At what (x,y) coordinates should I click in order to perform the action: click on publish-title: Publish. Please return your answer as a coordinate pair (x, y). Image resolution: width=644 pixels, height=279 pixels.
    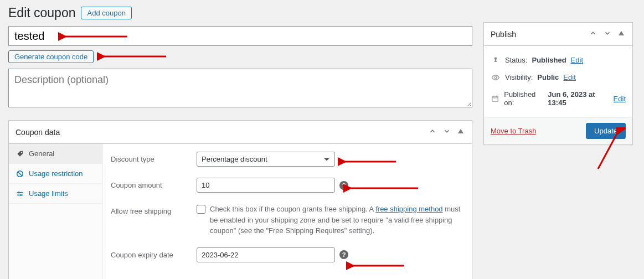
    Looking at the image, I should click on (503, 34).